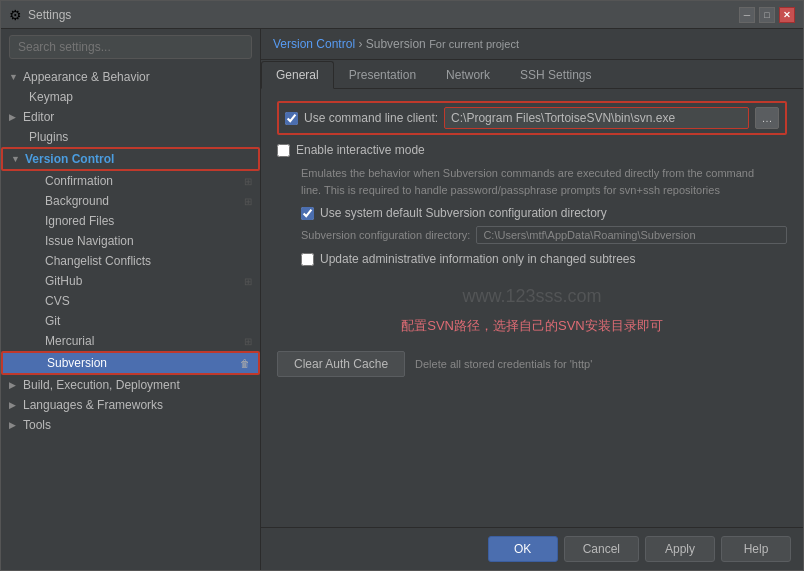 Image resolution: width=804 pixels, height=571 pixels. Describe the element at coordinates (130, 117) in the screenshot. I see `sidebar-item-editor: Editor` at that location.